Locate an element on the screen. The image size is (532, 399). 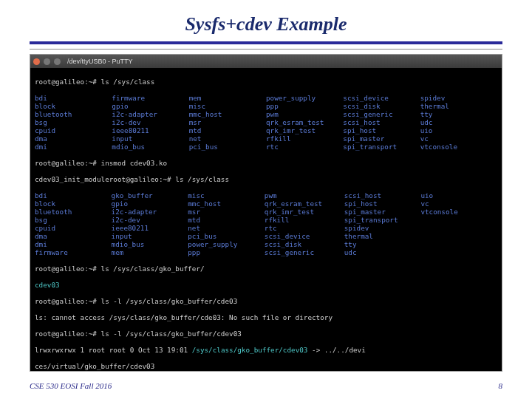
prompt-line: root@galileo:~# ls /sys/class/gko_buffer… is located at coordinates (266, 269).